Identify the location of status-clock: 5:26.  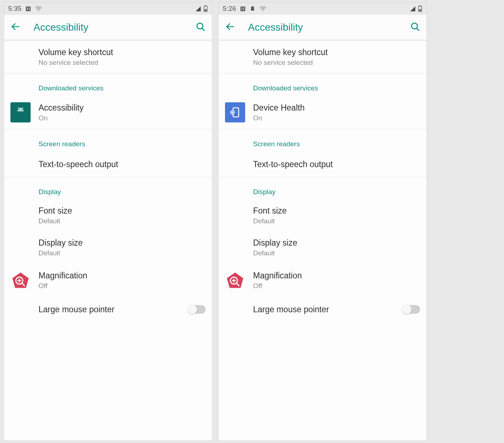
(230, 9).